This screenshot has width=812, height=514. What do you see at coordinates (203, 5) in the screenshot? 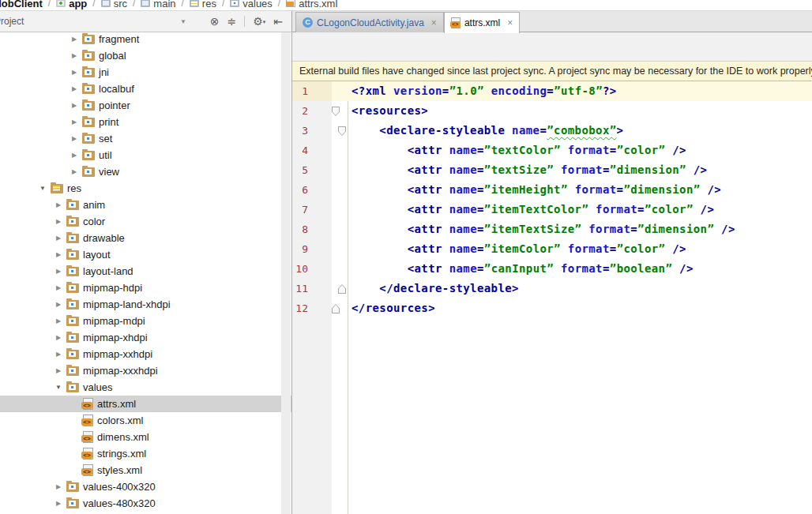
I see `breadcrumb-item-res: res` at bounding box center [203, 5].